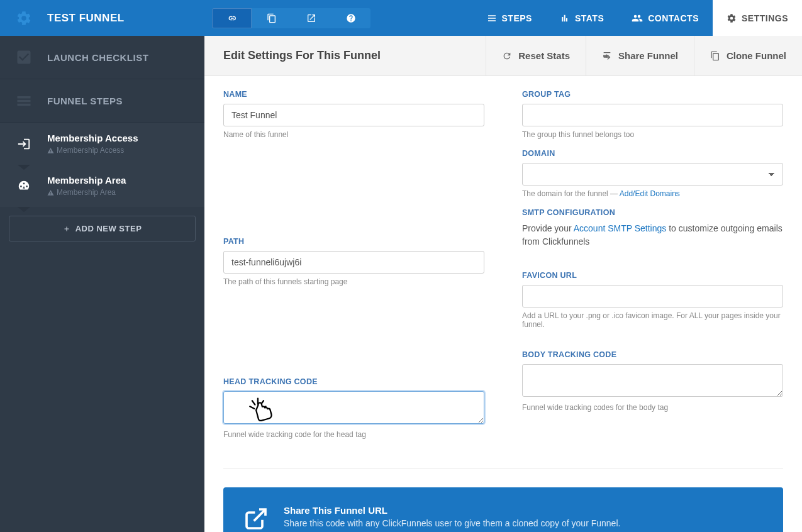  I want to click on group-tag-input, so click(653, 115).